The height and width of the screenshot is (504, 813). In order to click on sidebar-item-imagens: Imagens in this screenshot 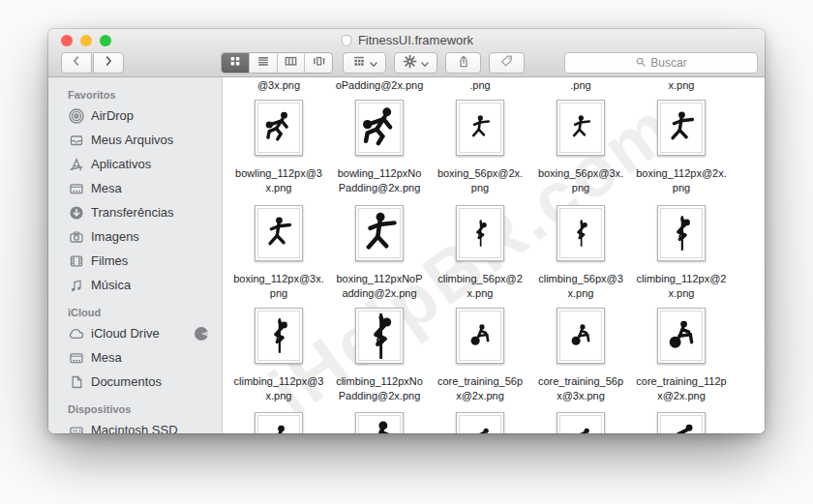, I will do `click(136, 236)`.